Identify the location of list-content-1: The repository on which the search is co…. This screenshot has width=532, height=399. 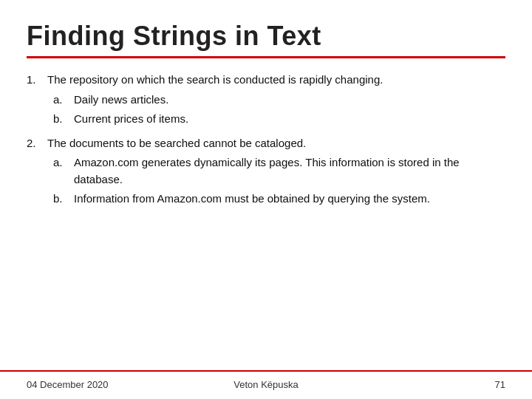
(276, 101).